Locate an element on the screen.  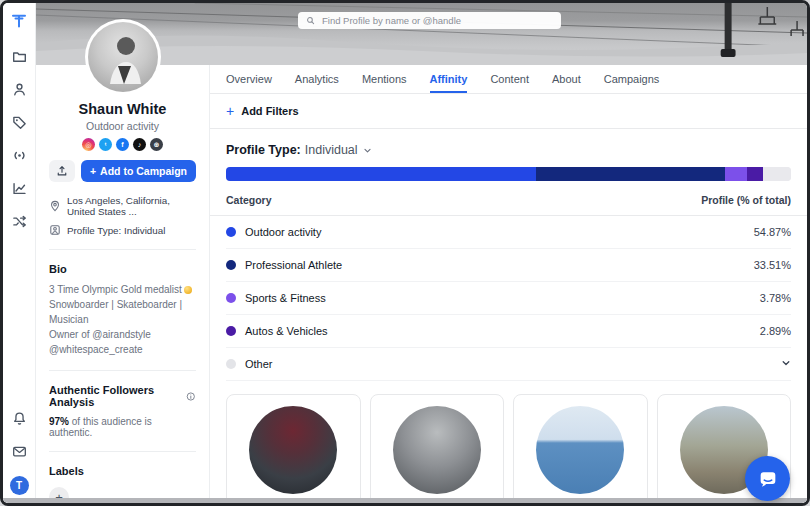
table-row-other: Other is located at coordinates (508, 364).